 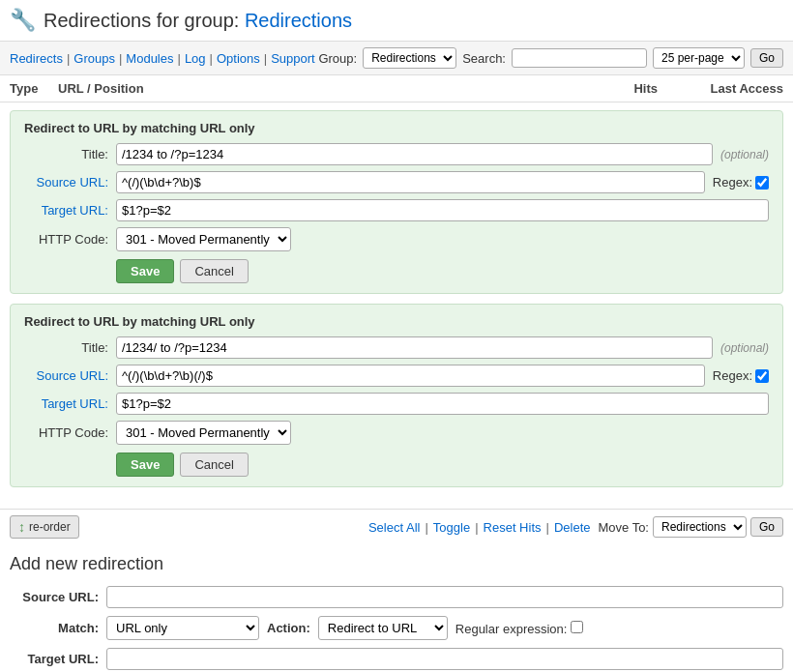 I want to click on nav-groups: Groups, so click(x=95, y=58).